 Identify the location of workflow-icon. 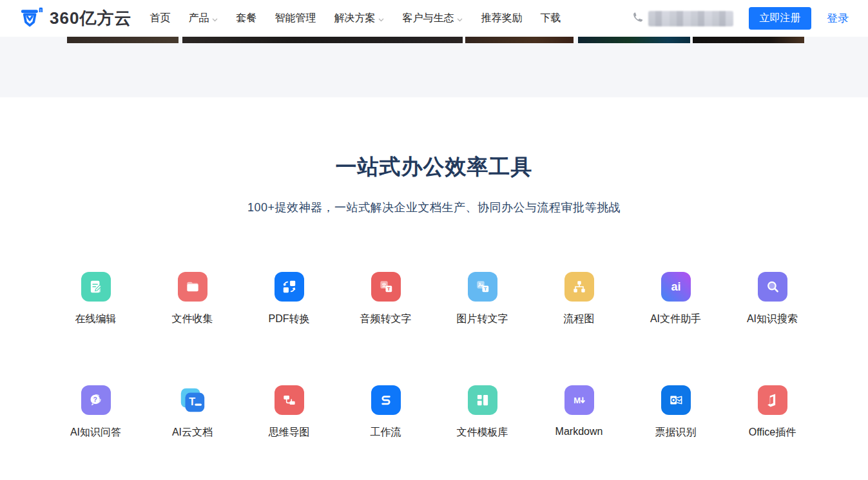
(386, 400).